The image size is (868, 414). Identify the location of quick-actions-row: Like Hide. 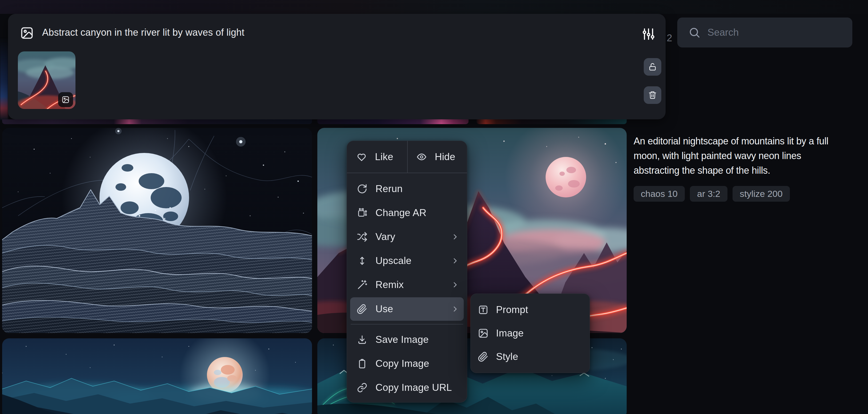
(407, 157).